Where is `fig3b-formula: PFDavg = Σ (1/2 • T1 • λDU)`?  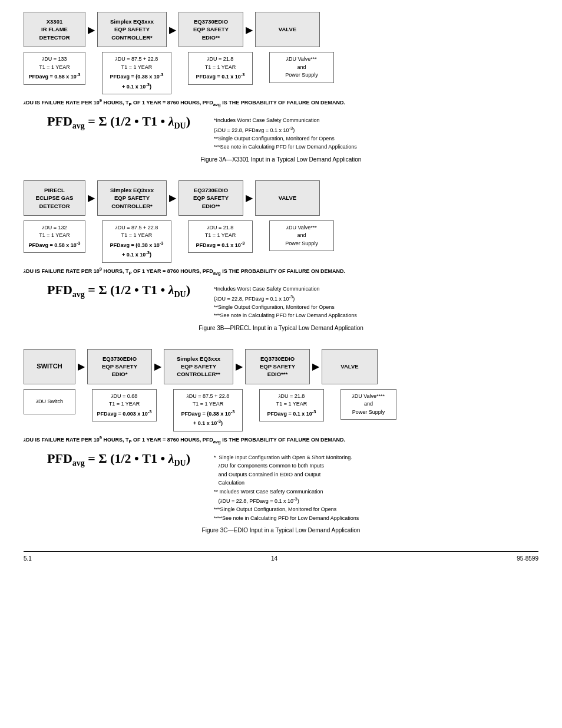 fig3b-formula: PFDavg = Σ (1/2 • T1 • λDU) is located at coordinates (119, 291).